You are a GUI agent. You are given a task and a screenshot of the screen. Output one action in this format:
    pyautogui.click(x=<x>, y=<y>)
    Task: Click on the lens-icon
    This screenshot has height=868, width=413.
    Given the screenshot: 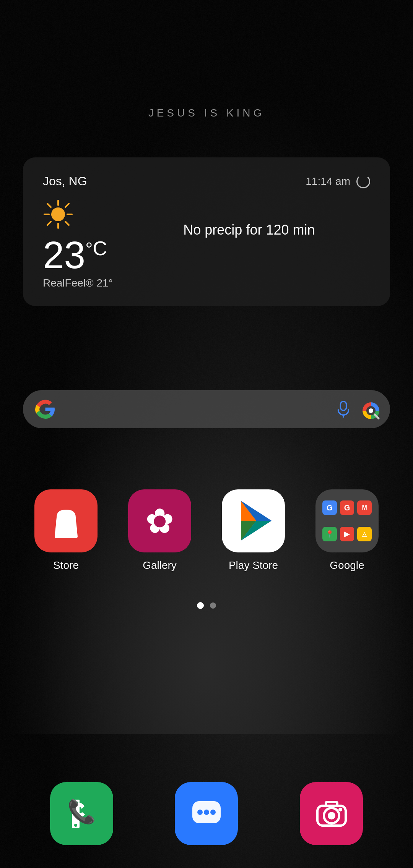 What is the action you would take?
    pyautogui.click(x=369, y=409)
    